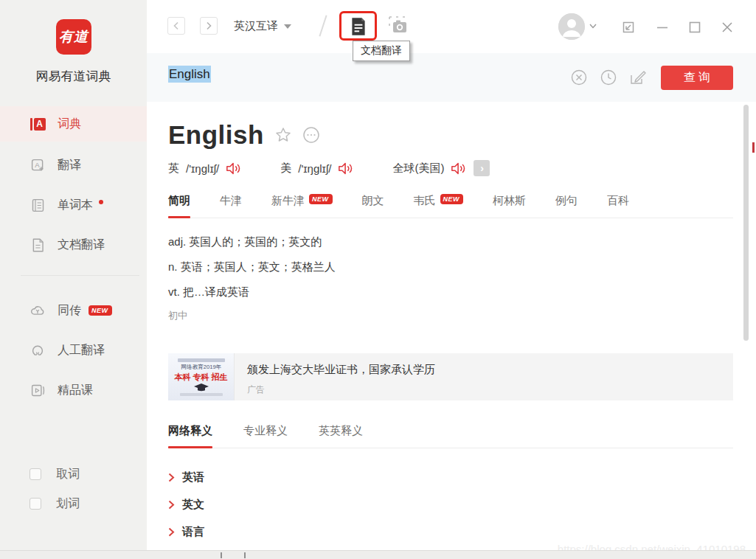  I want to click on pronunciation-us: 美 /'ɪŋglɪʃ/, so click(317, 168).